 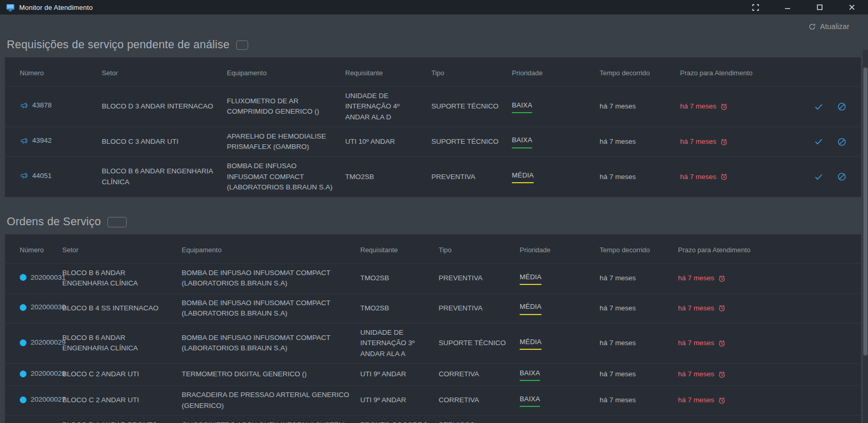 What do you see at coordinates (788, 7) in the screenshot?
I see `minimize-button` at bounding box center [788, 7].